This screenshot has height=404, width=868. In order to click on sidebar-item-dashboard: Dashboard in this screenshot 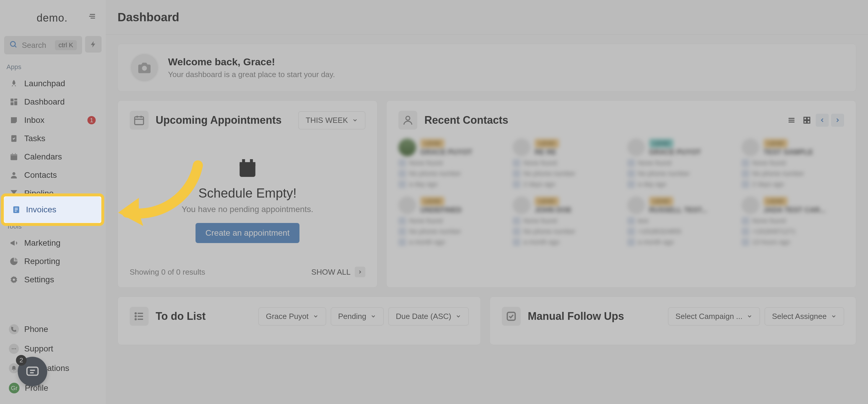, I will do `click(53, 102)`.